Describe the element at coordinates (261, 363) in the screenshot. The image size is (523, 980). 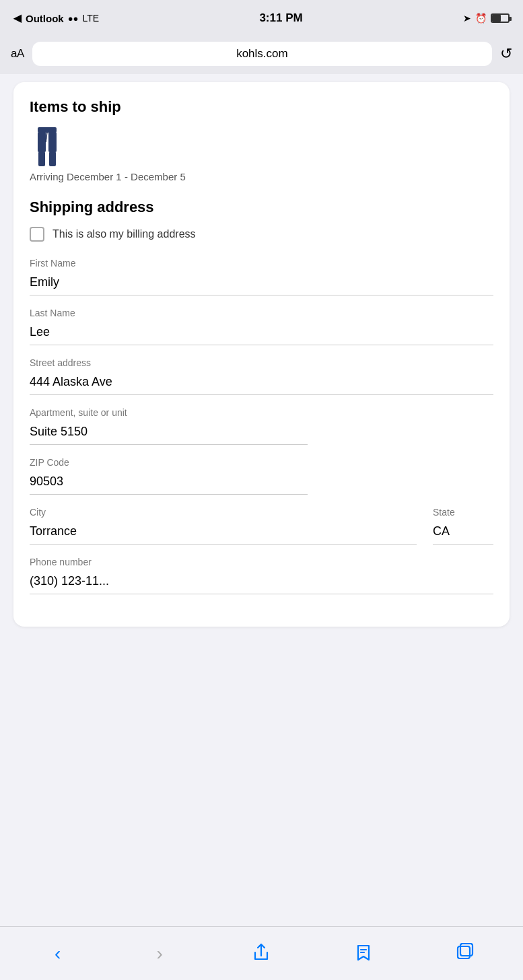
I see `street-address-label: Street address` at that location.